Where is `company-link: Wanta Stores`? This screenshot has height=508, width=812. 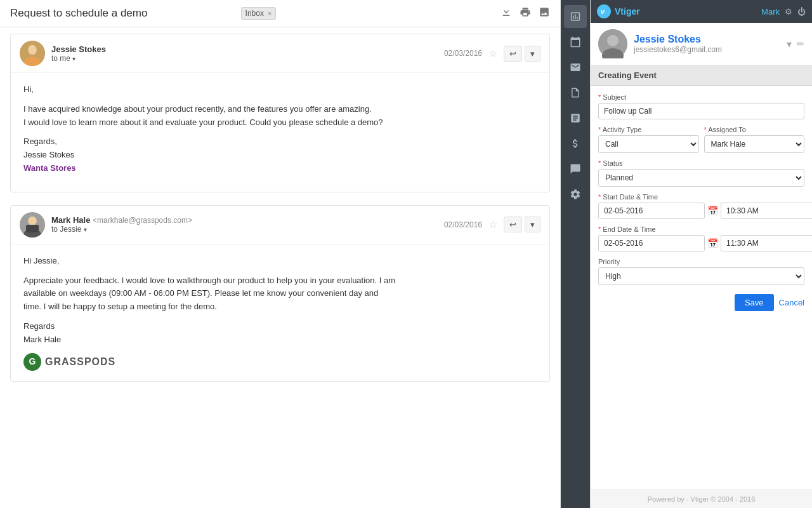
company-link: Wanta Stores is located at coordinates (49, 168).